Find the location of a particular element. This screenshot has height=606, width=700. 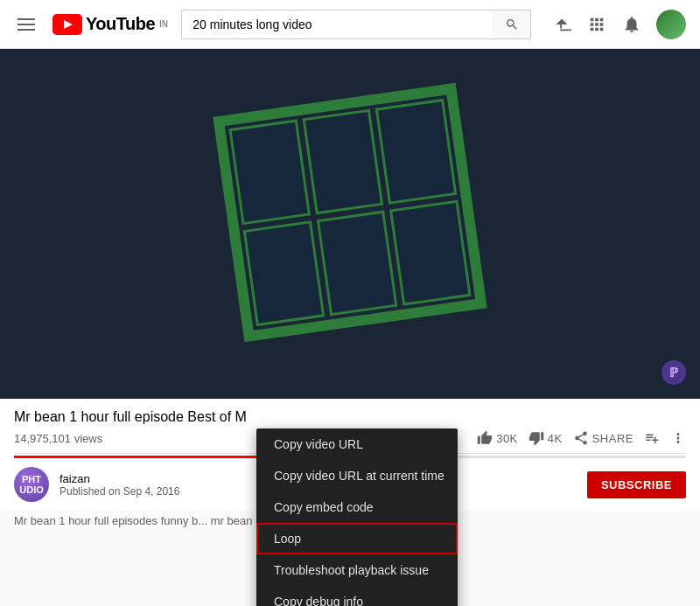

add-to-playlist-button is located at coordinates (652, 438).